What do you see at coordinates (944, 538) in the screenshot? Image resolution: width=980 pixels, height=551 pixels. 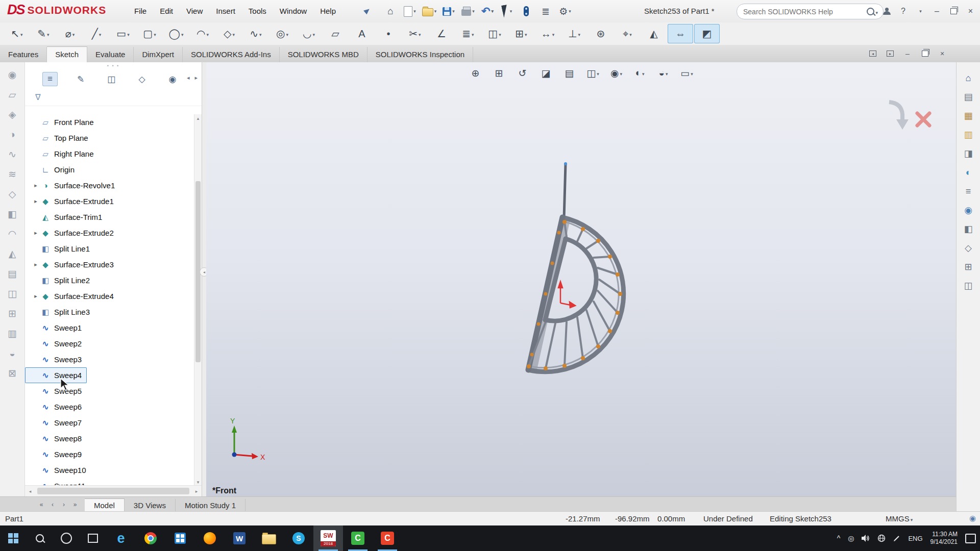 I see `taskbar-clock: 11:30 AM 9/14/2021` at bounding box center [944, 538].